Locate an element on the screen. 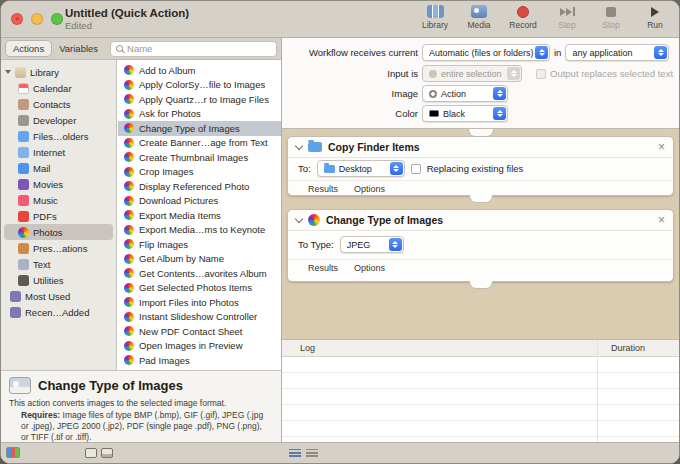 The width and height of the screenshot is (680, 464). action-item-change-type-of-images: Change Type of Images is located at coordinates (200, 128).